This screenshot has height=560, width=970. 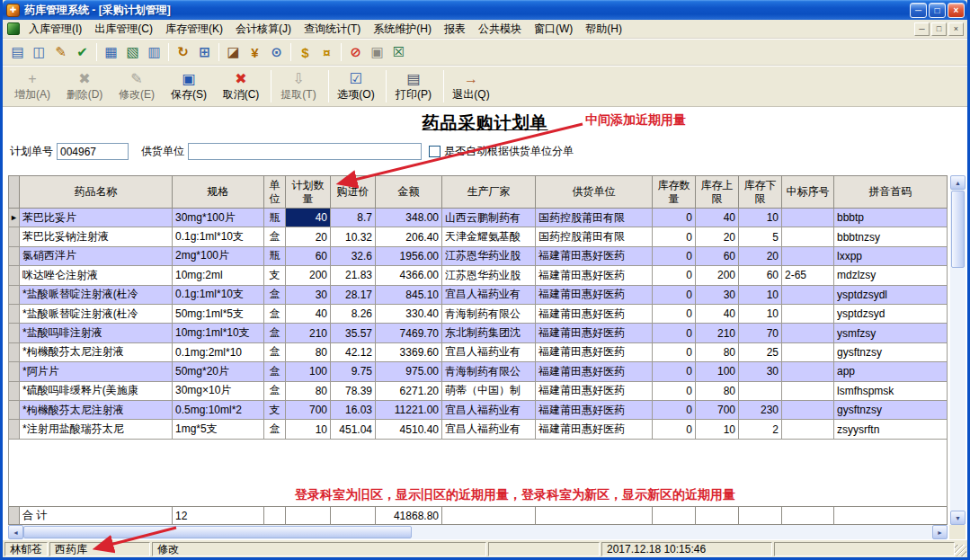 I want to click on delete-button: ✖删除(D), so click(x=85, y=86).